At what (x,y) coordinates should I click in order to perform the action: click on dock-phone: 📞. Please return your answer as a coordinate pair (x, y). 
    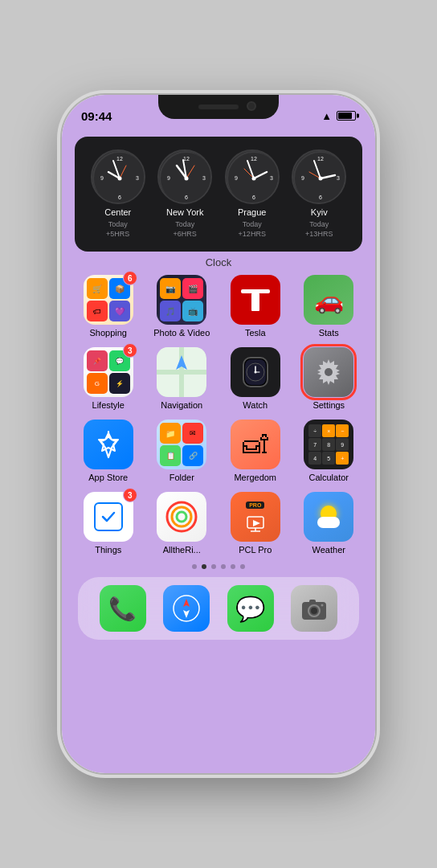
    Looking at the image, I should click on (123, 608).